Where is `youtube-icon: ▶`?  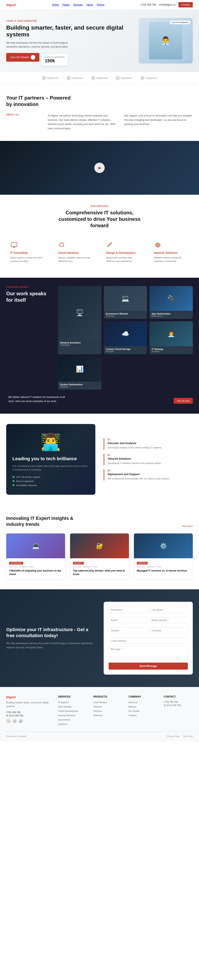 youtube-icon: ▶ is located at coordinates (21, 721).